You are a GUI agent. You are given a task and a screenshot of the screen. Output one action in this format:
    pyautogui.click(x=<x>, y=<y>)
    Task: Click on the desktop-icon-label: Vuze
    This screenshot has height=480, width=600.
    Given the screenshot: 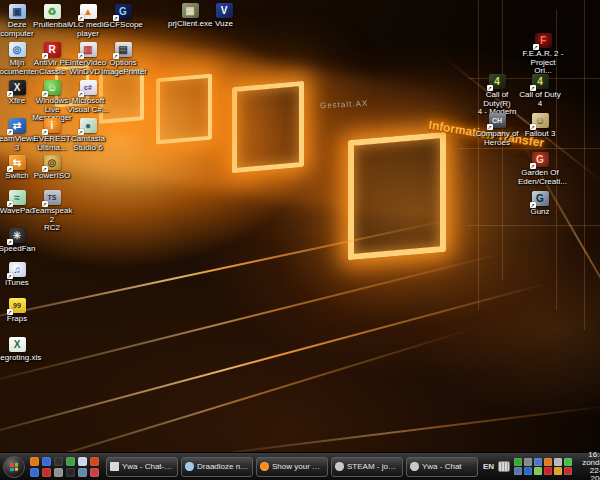 What is the action you would take?
    pyautogui.click(x=224, y=24)
    